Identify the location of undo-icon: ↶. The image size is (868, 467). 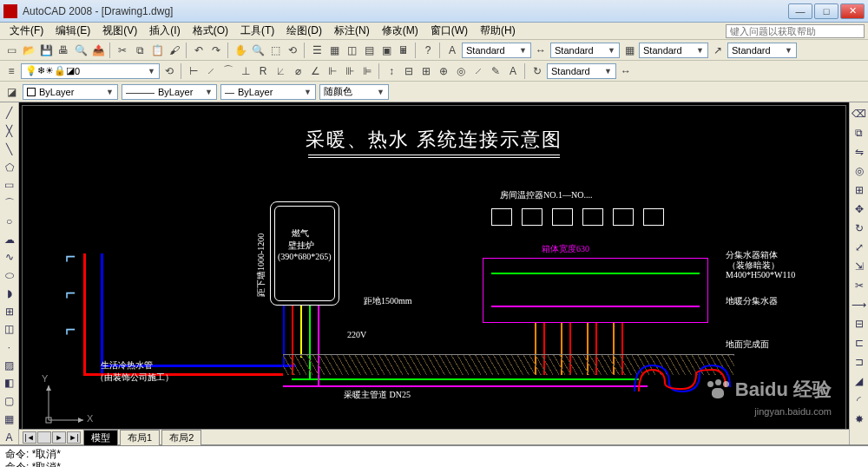
(199, 50).